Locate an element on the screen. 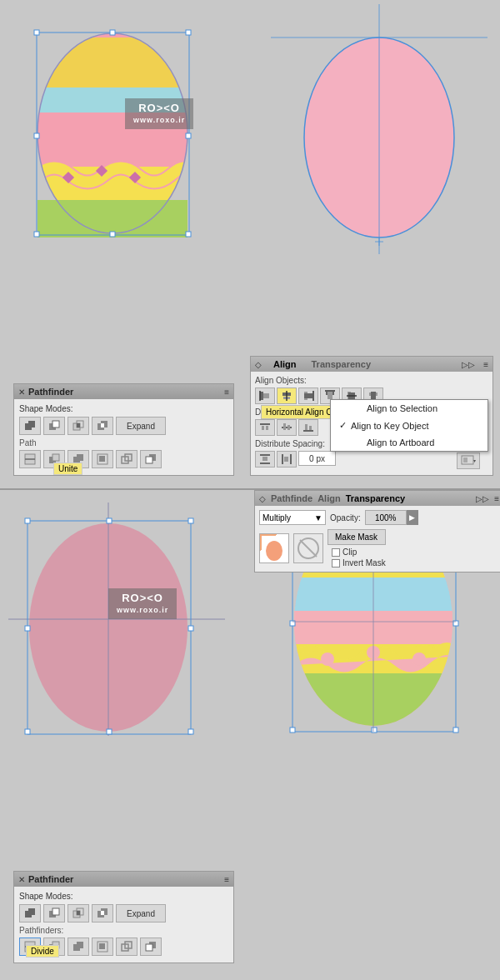 Image resolution: width=500 pixels, height=980 pixels. invert-checkbox-row: Invert Mask is located at coordinates (358, 563).